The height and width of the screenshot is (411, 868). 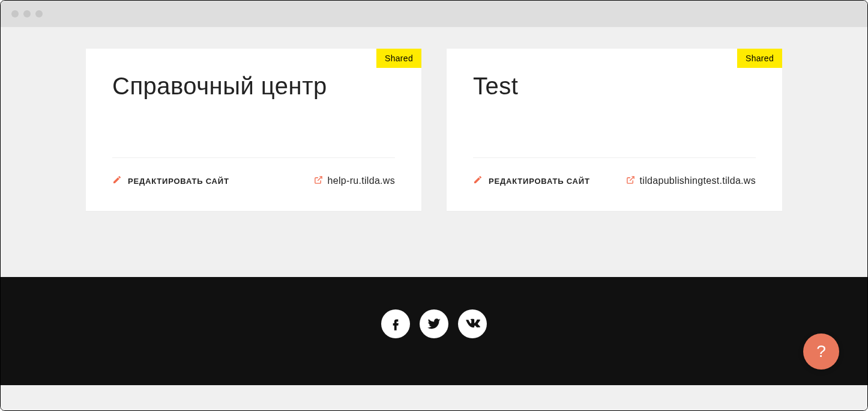 What do you see at coordinates (253, 86) in the screenshot?
I see `project-title: Справочный центр` at bounding box center [253, 86].